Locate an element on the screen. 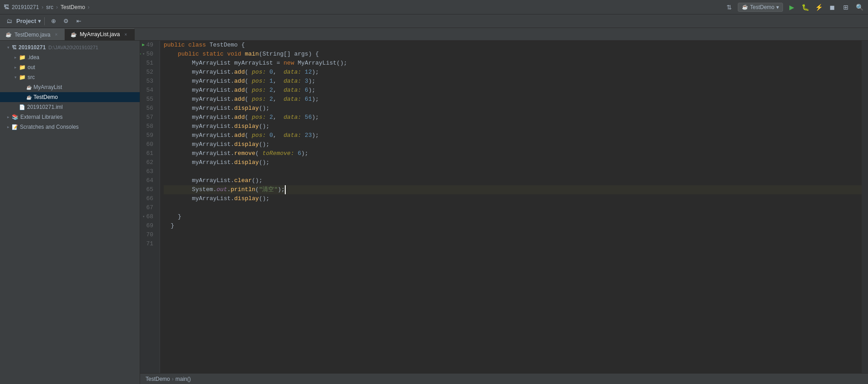 Image resolution: width=868 pixels, height=384 pixels. run-arrow-50: ▶ is located at coordinates (141, 54).